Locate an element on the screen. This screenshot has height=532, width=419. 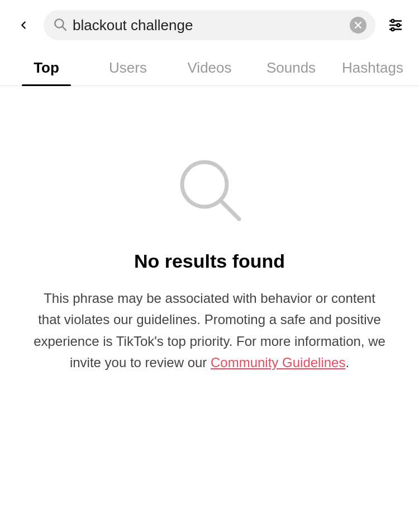
search-icon is located at coordinates (60, 25).